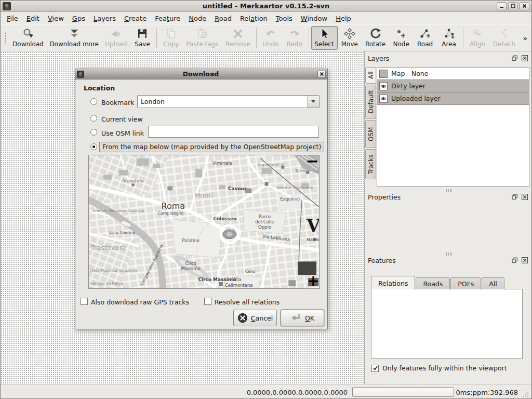  Describe the element at coordinates (513, 6) in the screenshot. I see `maximize-button` at that location.